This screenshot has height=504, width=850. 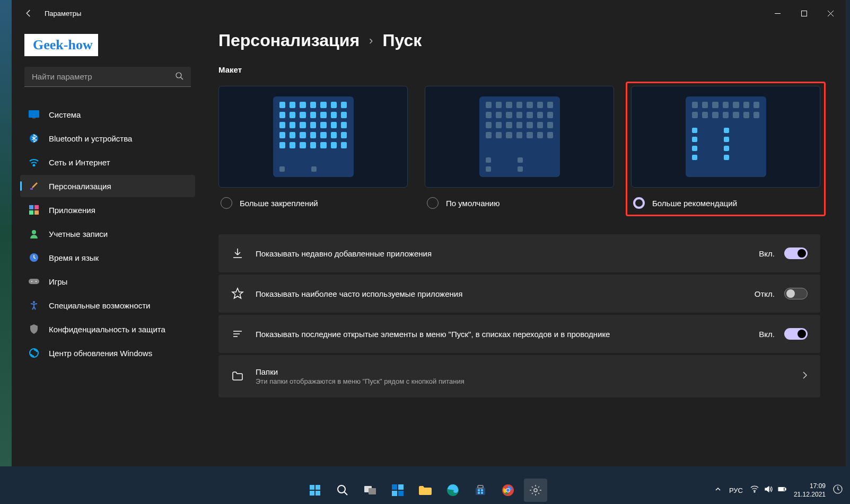 What do you see at coordinates (279, 204) in the screenshot?
I see `radio-label: Больше закреплений` at bounding box center [279, 204].